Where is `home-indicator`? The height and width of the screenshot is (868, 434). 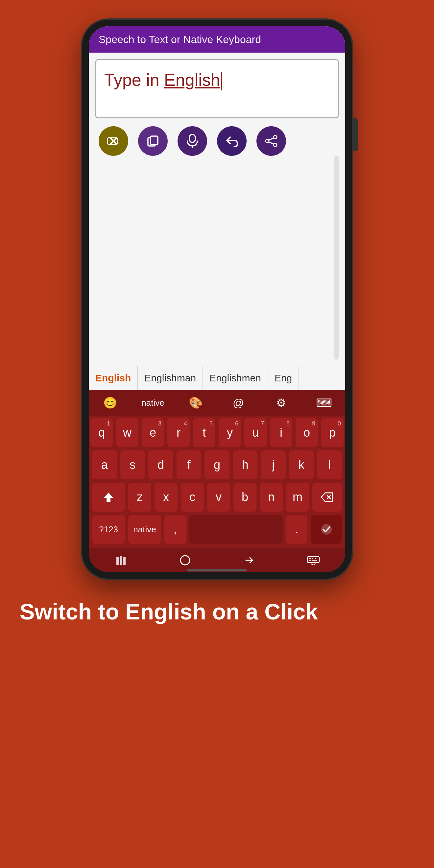
home-indicator is located at coordinates (217, 570).